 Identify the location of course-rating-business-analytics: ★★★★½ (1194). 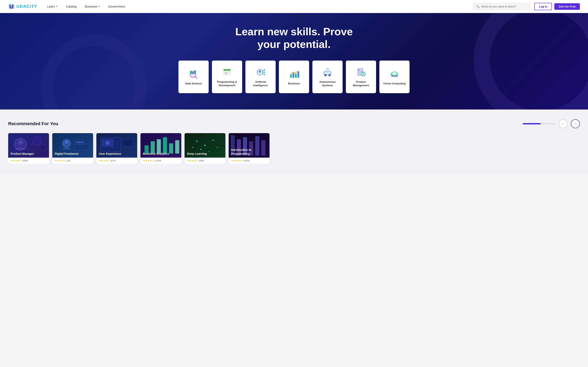
(161, 161).